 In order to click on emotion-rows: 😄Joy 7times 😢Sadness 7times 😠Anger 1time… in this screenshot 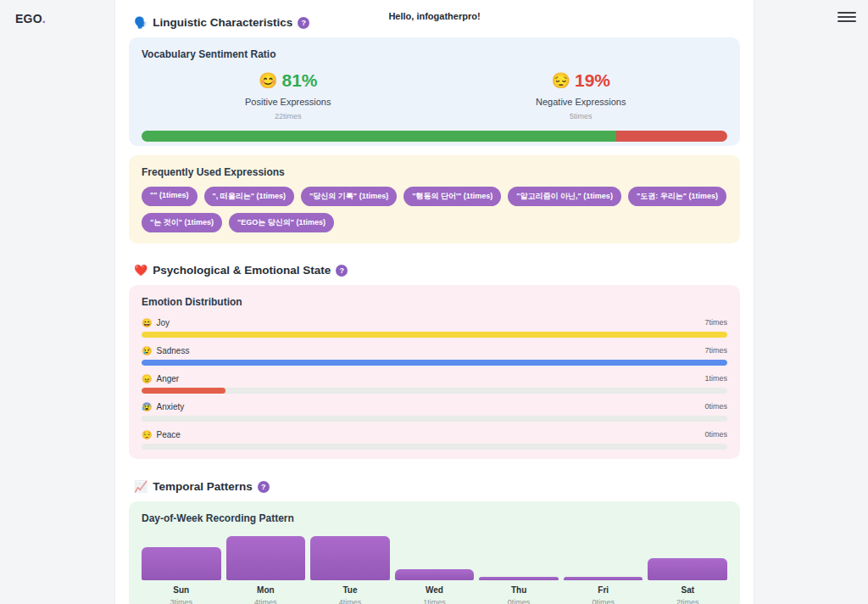, I will do `click(434, 383)`.